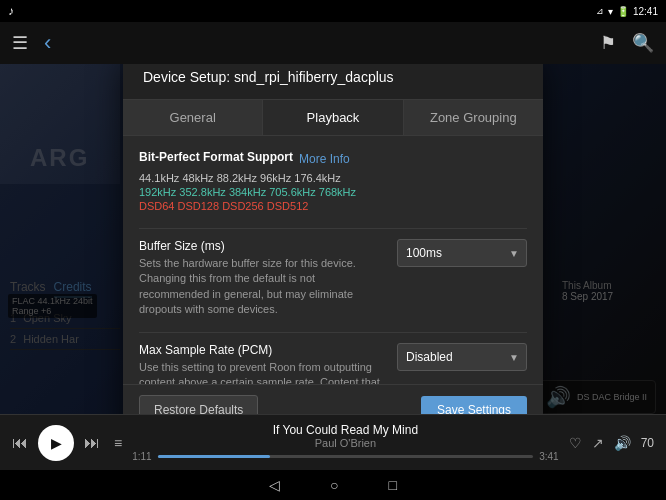  What do you see at coordinates (324, 159) in the screenshot?
I see `more-info-link: More Info` at bounding box center [324, 159].